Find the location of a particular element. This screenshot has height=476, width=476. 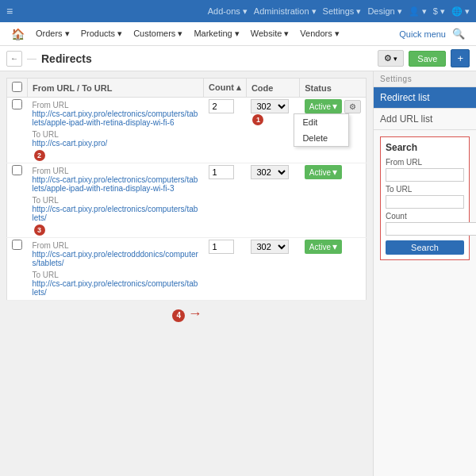

search-panel: Search From URL To URL Count Search is located at coordinates (425, 198).